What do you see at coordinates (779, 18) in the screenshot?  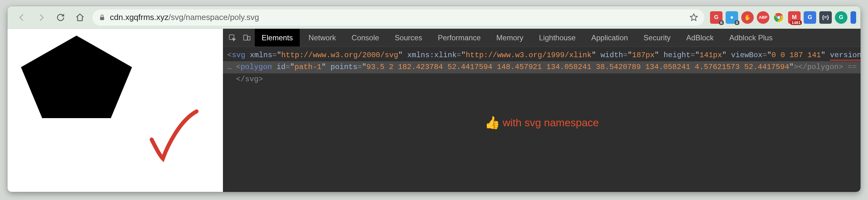 I see `extension-chrome-icon` at bounding box center [779, 18].